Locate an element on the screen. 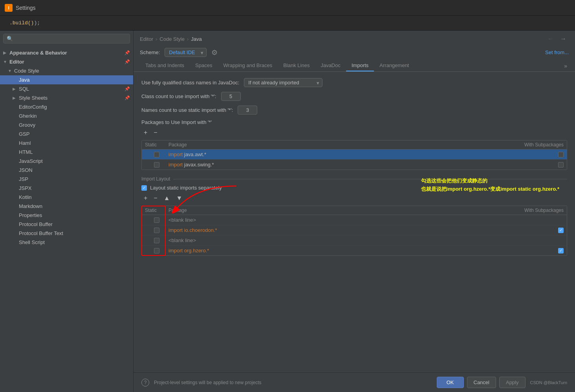 Image resolution: width=575 pixels, height=392 pixels. layout-static-checkbox: ✓ is located at coordinates (144, 188).